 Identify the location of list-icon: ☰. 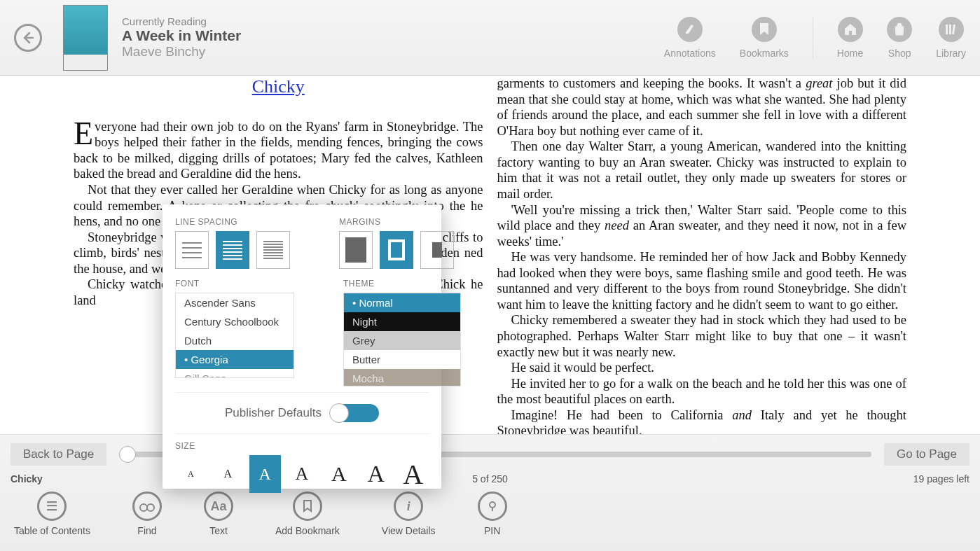
(52, 506).